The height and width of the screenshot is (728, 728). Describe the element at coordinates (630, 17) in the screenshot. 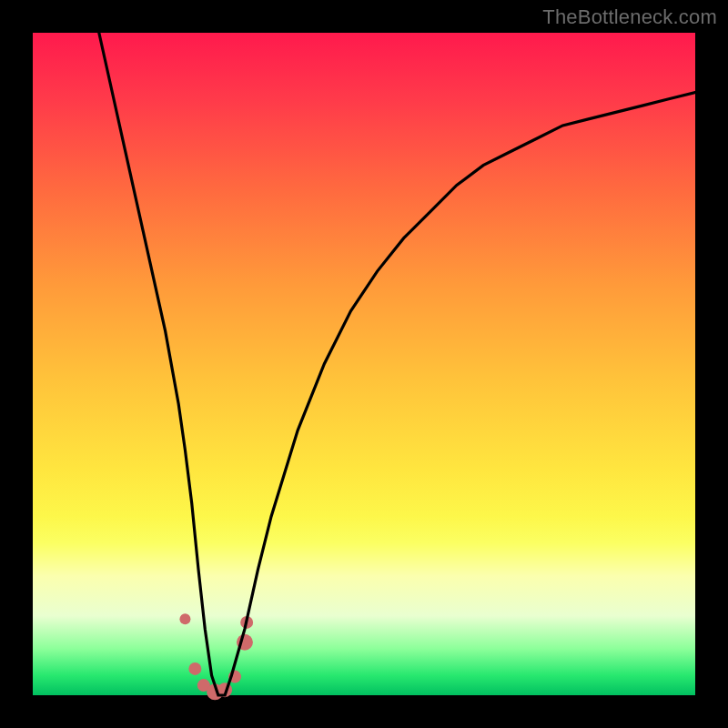

I see `watermark-text: TheBottleneck.com` at that location.